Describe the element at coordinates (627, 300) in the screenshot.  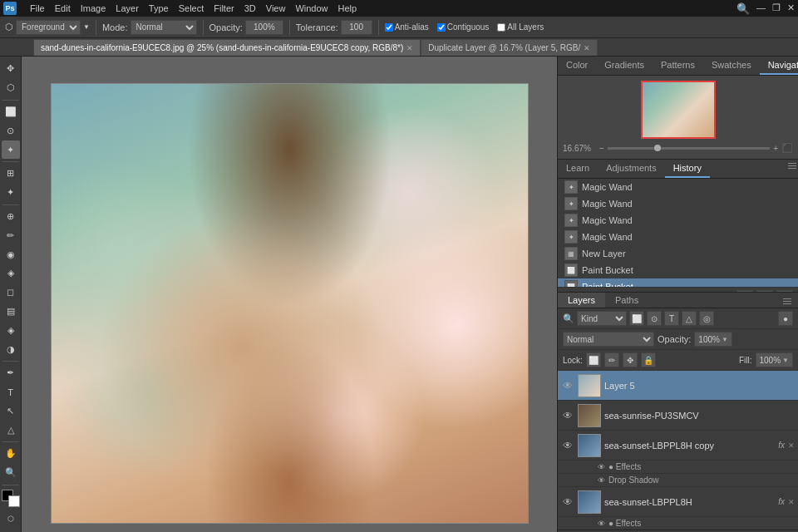
I see `tab-paths: Paths` at that location.